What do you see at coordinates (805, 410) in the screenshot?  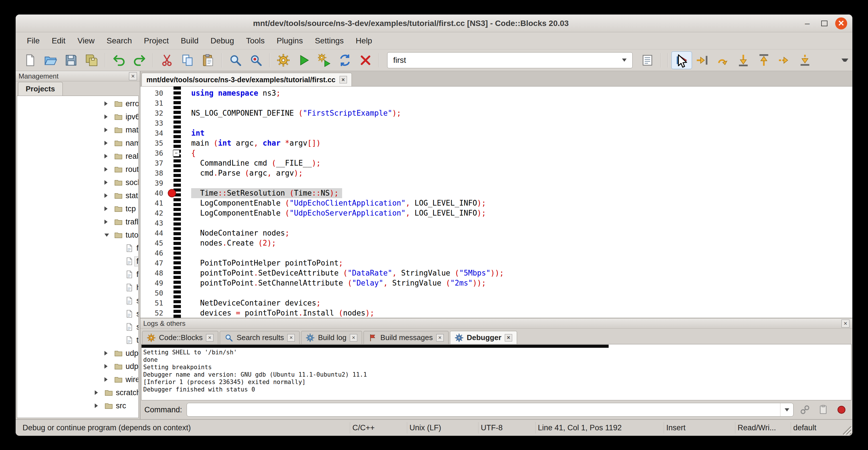 I see `link-icon` at bounding box center [805, 410].